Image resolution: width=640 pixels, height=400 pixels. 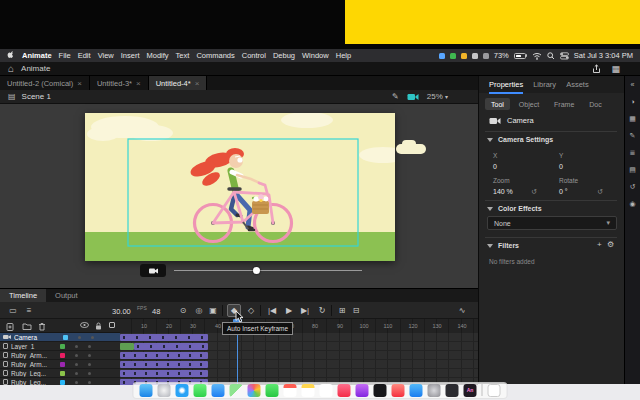 I want to click on menubar-clock: Sat Jul 3 3:04 PM, so click(x=604, y=56).